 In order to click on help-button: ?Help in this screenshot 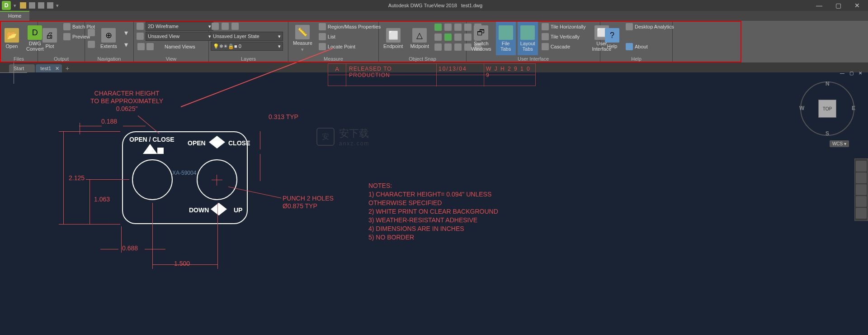, I will do `click(612, 38)`.